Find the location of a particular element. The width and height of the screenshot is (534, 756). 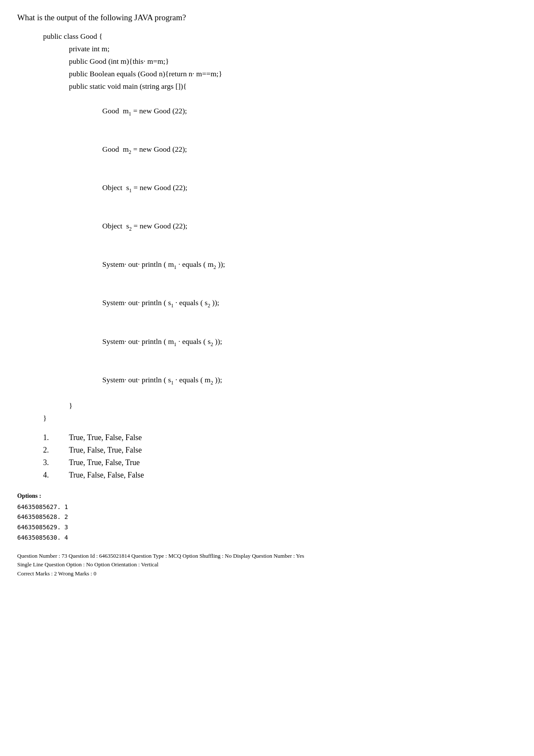

option-text-1: True, True, False, False is located at coordinates (105, 438).